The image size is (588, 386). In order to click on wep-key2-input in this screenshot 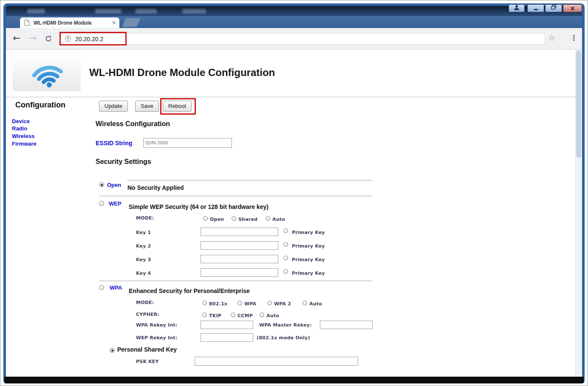, I will do `click(240, 245)`.